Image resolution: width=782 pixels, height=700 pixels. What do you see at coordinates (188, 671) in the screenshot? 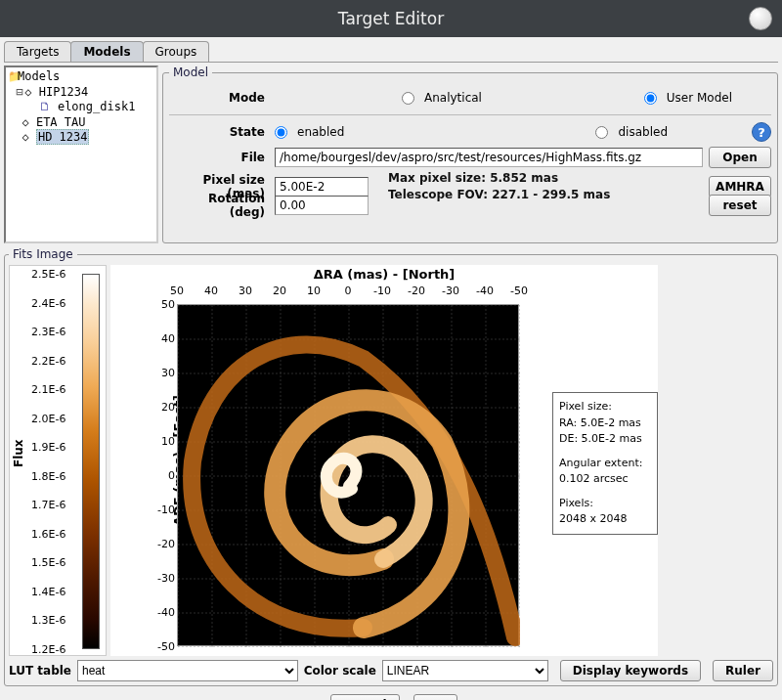
I see `lut-table-select: heat` at bounding box center [188, 671].